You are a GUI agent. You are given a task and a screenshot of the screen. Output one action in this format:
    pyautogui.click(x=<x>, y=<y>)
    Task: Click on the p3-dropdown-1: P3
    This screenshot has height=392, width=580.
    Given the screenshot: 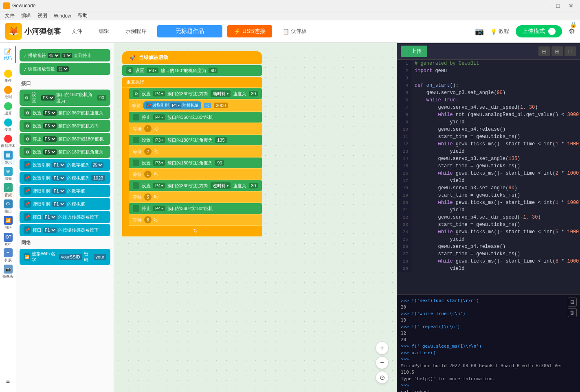 What is the action you would take?
    pyautogui.click(x=152, y=70)
    